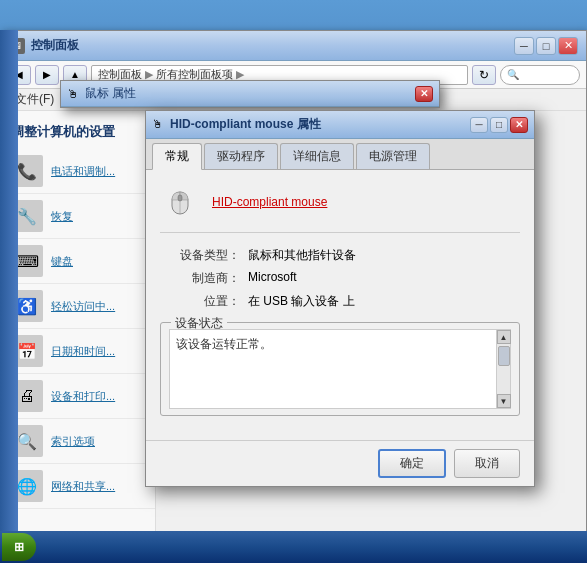 The height and width of the screenshot is (563, 587). Describe the element at coordinates (384, 302) in the screenshot. I see `location-value: 在 USB 输入设备 上` at that location.